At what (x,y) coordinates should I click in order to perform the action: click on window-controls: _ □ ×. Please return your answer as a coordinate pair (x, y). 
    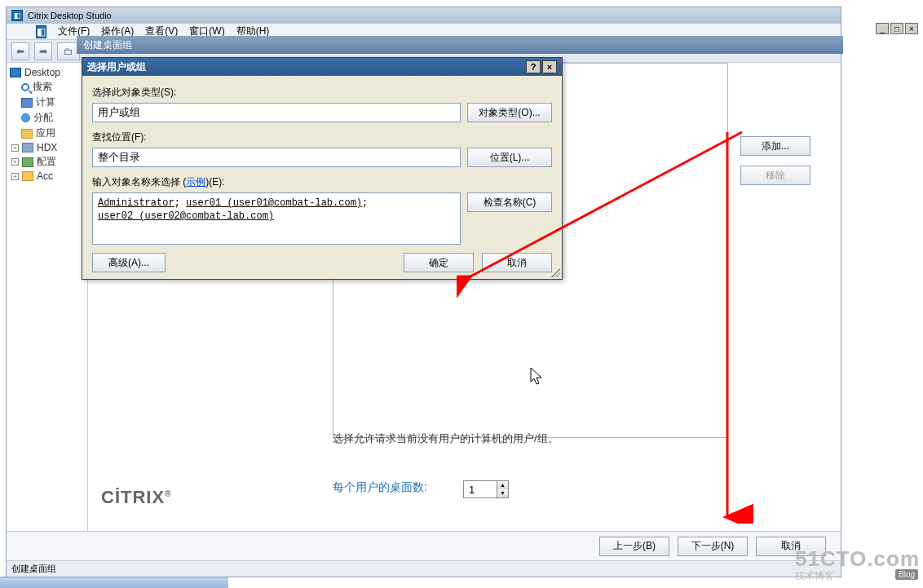
    Looking at the image, I should click on (897, 29).